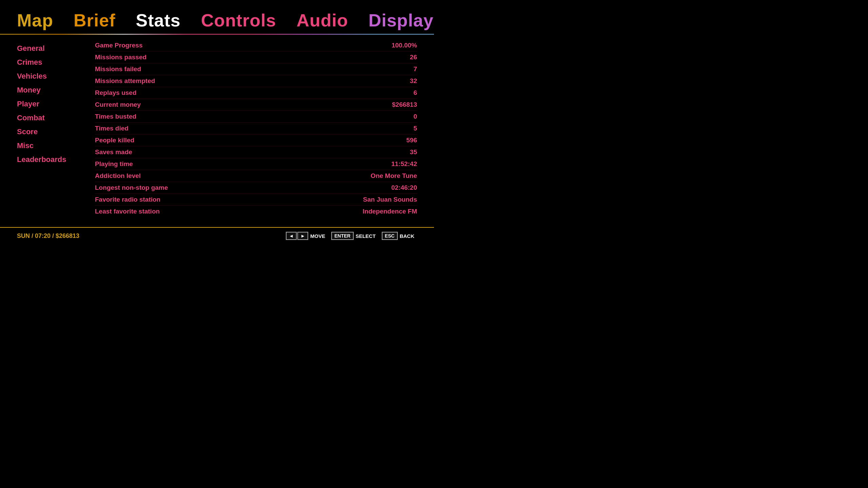 Image resolution: width=868 pixels, height=488 pixels. What do you see at coordinates (256, 129) in the screenshot?
I see `stat-row: Times died5` at bounding box center [256, 129].